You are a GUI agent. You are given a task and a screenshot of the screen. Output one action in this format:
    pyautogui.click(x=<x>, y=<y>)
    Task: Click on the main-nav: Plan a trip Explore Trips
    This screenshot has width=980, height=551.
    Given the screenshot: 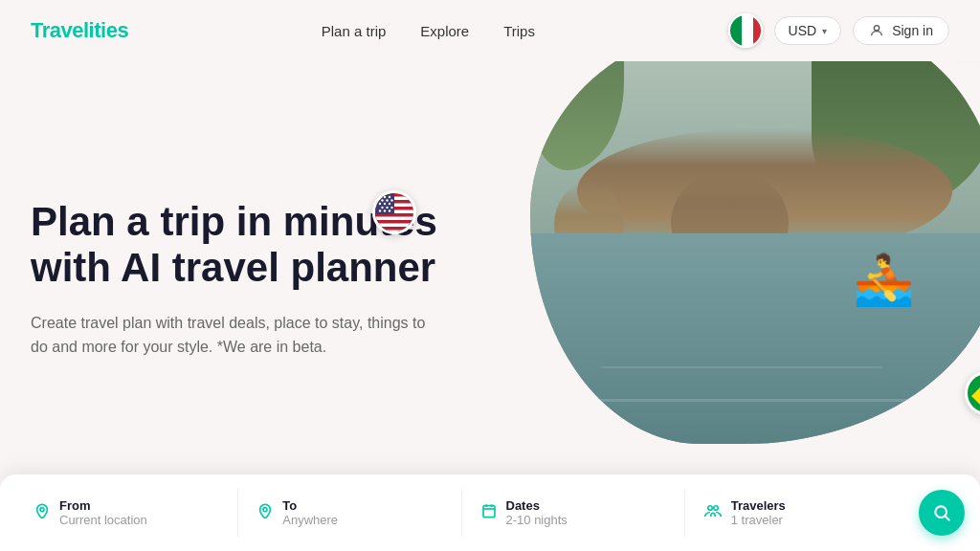 What is the action you would take?
    pyautogui.click(x=429, y=31)
    